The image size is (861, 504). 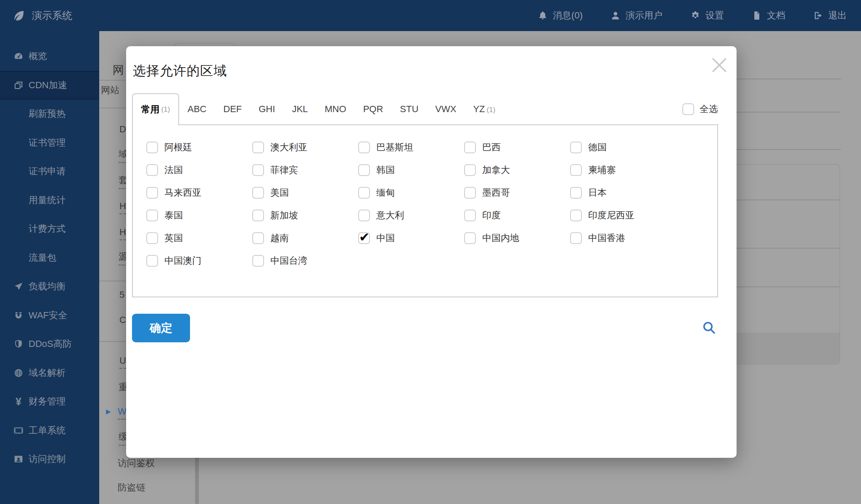 I want to click on tab-STU: STU, so click(x=409, y=109).